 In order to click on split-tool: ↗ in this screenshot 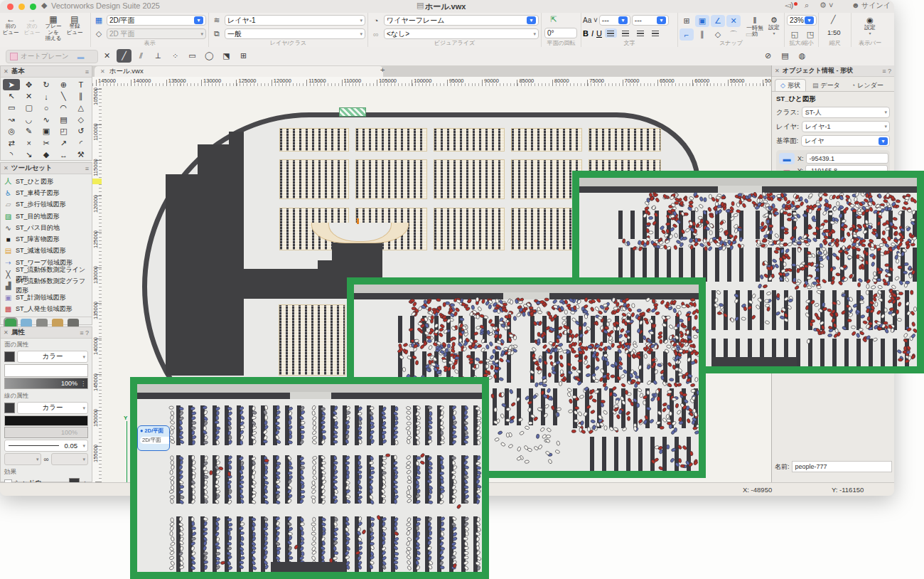, I will do `click(63, 143)`.